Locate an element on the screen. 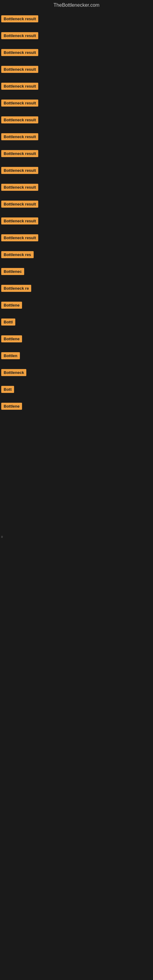 This screenshot has height=980, width=153. bottleneck-badge: Bottlenec is located at coordinates (13, 272).